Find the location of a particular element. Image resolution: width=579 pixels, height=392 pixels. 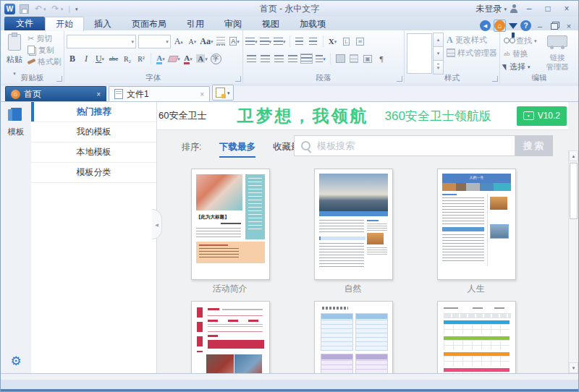

change-style-button: A更改样式 is located at coordinates (472, 40).